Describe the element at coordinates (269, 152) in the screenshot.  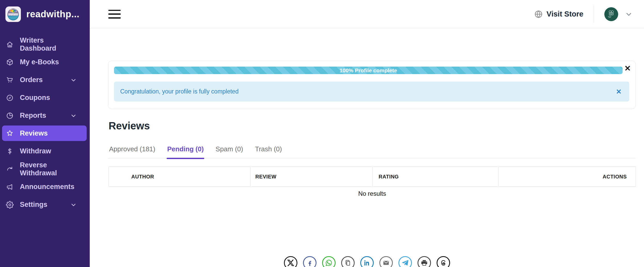
I see `tab-trash: Trash (0)` at that location.